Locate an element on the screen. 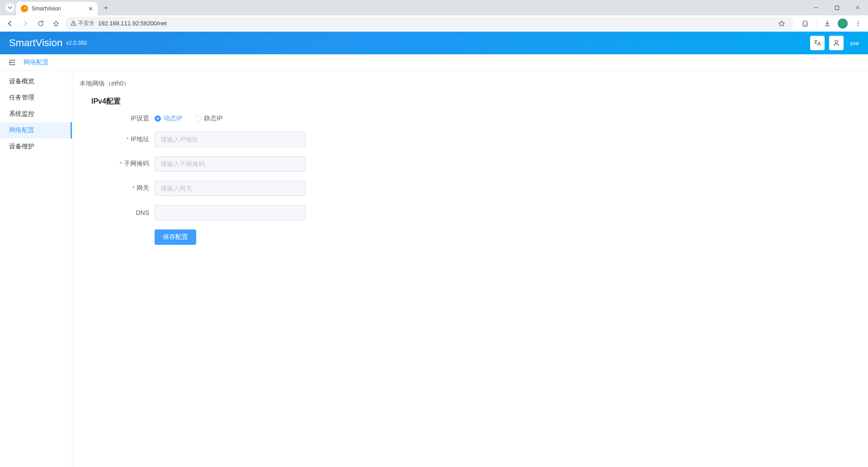 The height and width of the screenshot is (467, 868). breadcrumb-current: 网络配置 is located at coordinates (36, 62).